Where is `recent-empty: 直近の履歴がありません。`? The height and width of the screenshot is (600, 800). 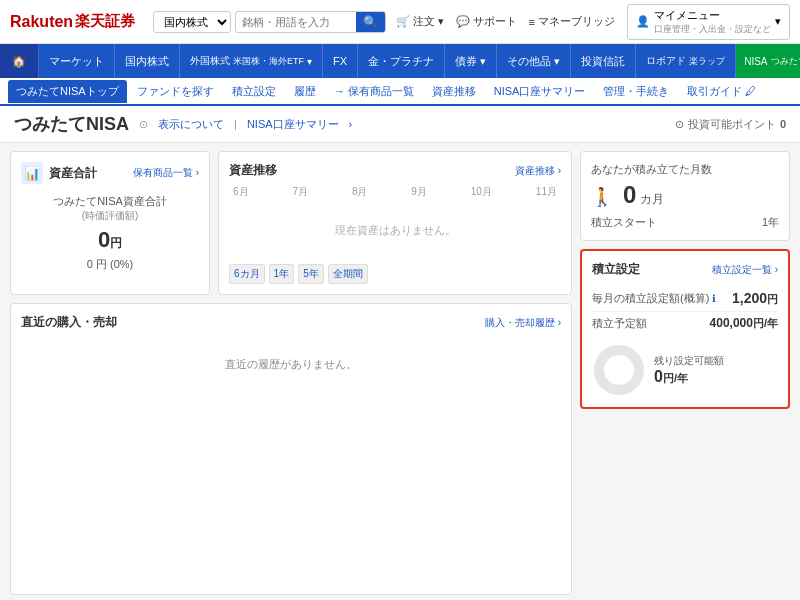
recent-empty: 直近の履歴がありません。 is located at coordinates (291, 364).